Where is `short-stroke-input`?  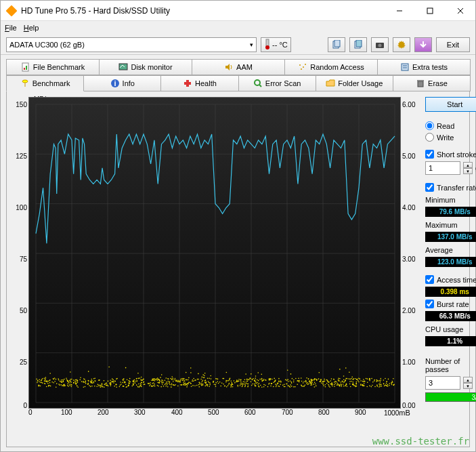 short-stroke-input is located at coordinates (443, 168).